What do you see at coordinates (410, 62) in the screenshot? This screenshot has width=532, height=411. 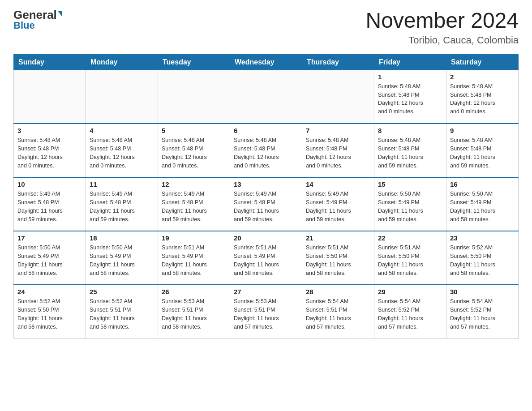 I see `col-friday: Friday` at bounding box center [410, 62].